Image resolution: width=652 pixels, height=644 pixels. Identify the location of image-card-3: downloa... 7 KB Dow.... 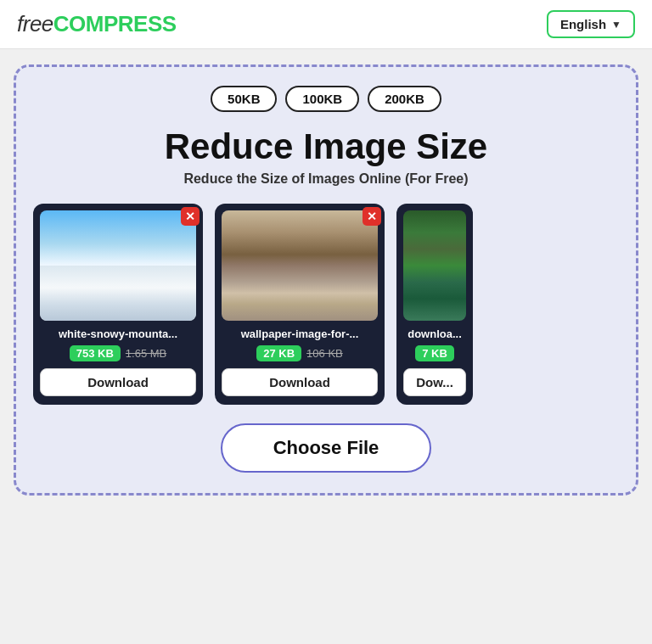
(435, 304).